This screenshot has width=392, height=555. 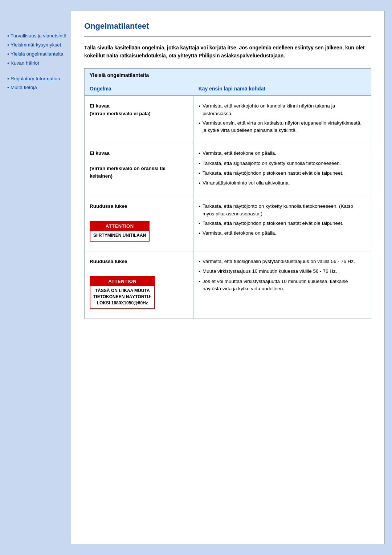 What do you see at coordinates (228, 76) in the screenshot?
I see `section-title: Yleisiä ongelmatilanteita` at bounding box center [228, 76].